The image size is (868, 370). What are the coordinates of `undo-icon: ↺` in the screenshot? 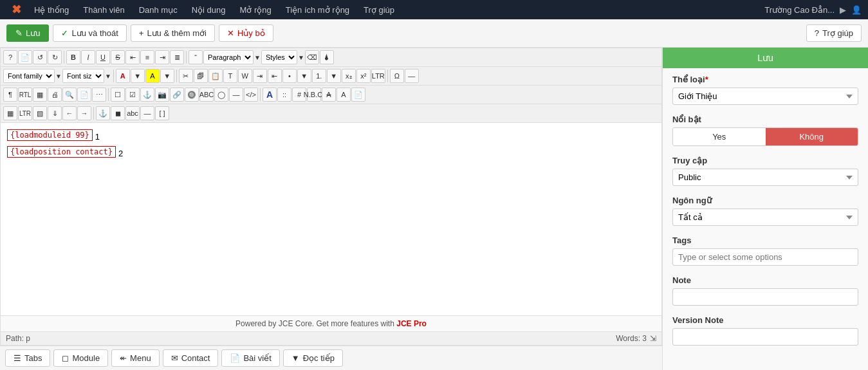 It's located at (40, 57).